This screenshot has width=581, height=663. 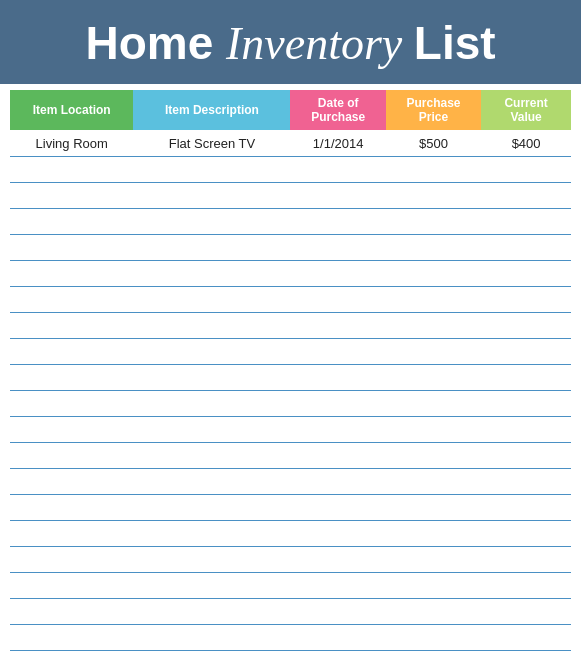 What do you see at coordinates (72, 143) in the screenshot?
I see `cell-location: Living Room` at bounding box center [72, 143].